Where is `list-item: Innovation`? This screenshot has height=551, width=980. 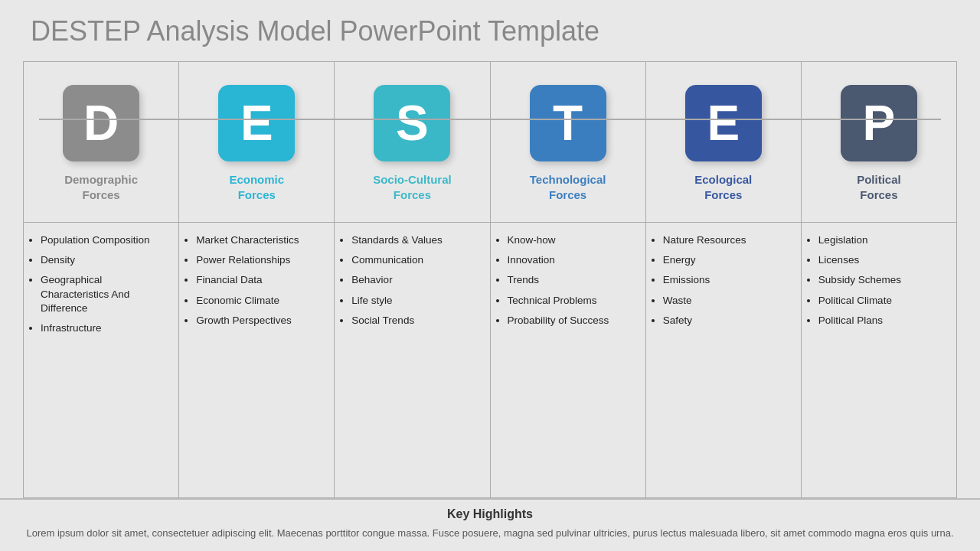 list-item: Innovation is located at coordinates (573, 260).